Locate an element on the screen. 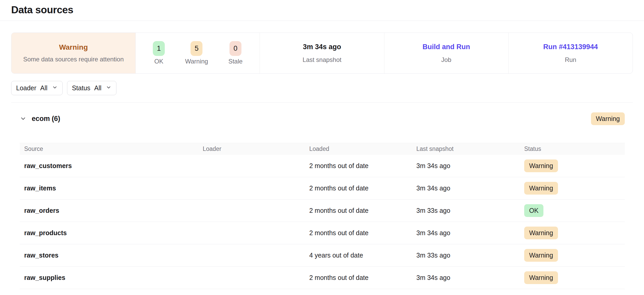  group-name: ecom (6) is located at coordinates (46, 119).